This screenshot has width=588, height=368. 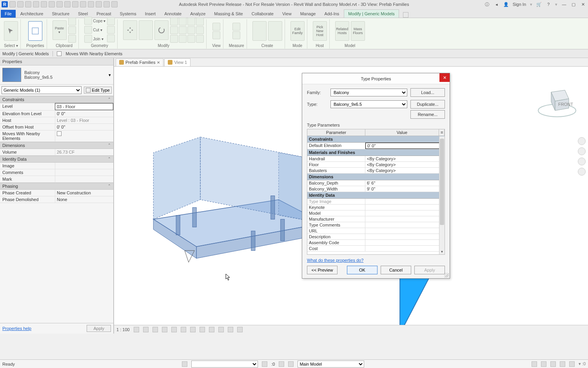 I want to click on col-parameter: Parameter, so click(x=336, y=132).